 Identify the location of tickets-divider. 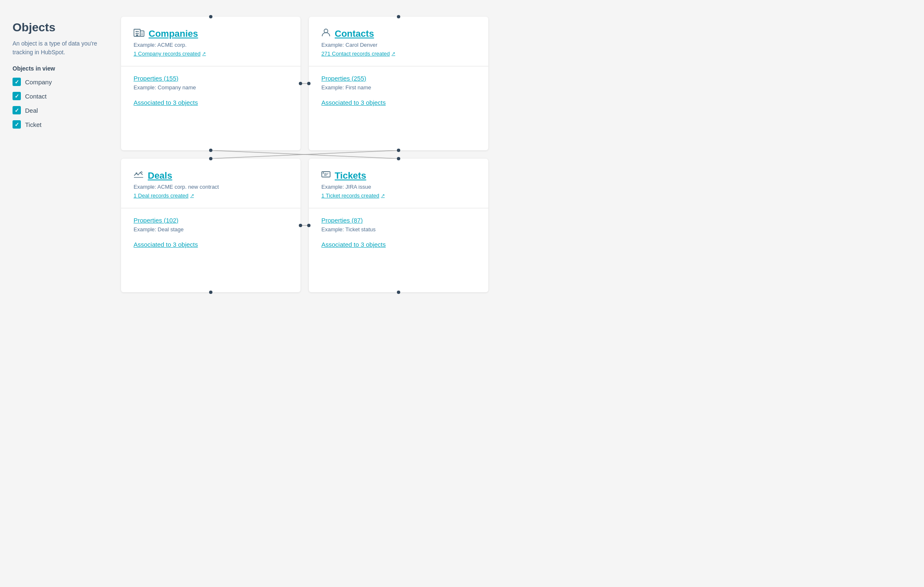
(399, 208).